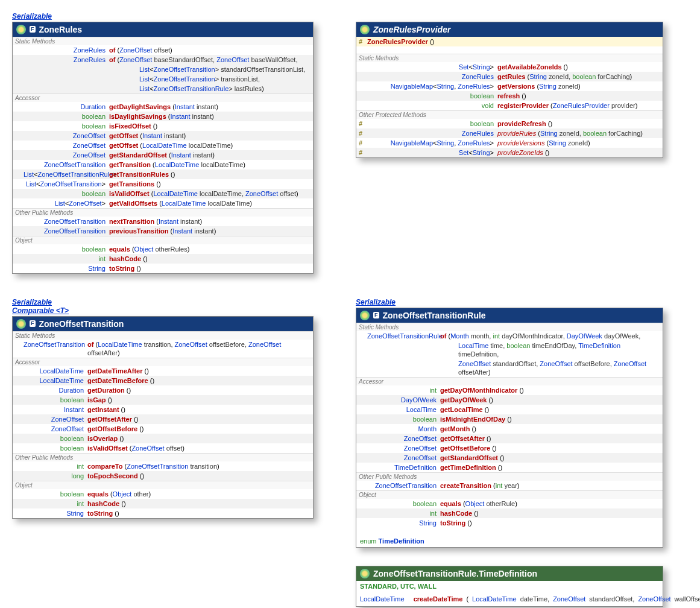  I want to click on section-other-protected: Other Protected Methods, so click(509, 115).